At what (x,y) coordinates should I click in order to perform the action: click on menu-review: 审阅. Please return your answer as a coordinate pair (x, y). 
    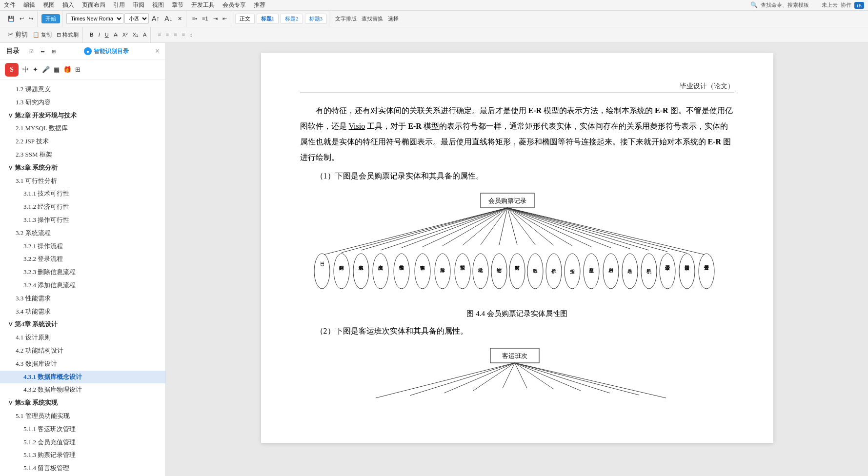
    Looking at the image, I should click on (139, 5).